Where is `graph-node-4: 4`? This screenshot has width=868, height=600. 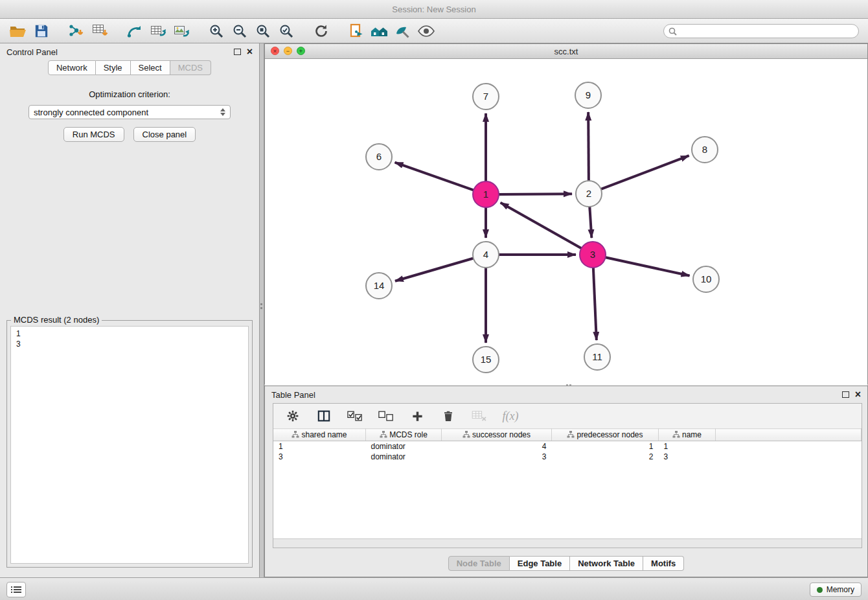 graph-node-4: 4 is located at coordinates (486, 255).